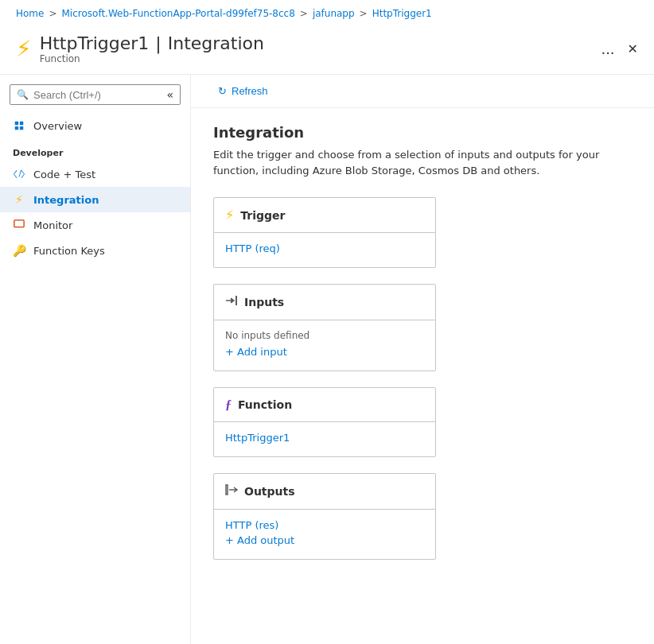 The width and height of the screenshot is (654, 644). What do you see at coordinates (325, 215) in the screenshot?
I see `trigger-card-header: ⚡ Trigger` at bounding box center [325, 215].